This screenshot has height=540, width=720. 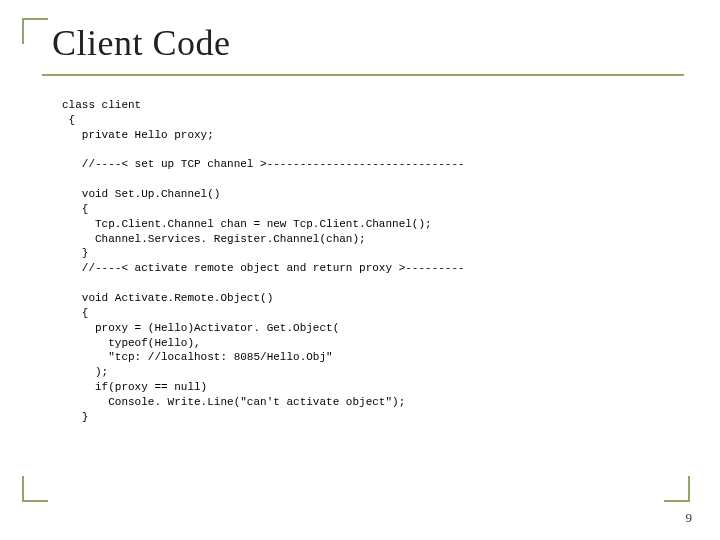 What do you see at coordinates (690, 518) in the screenshot?
I see `page-number: 9` at bounding box center [690, 518].